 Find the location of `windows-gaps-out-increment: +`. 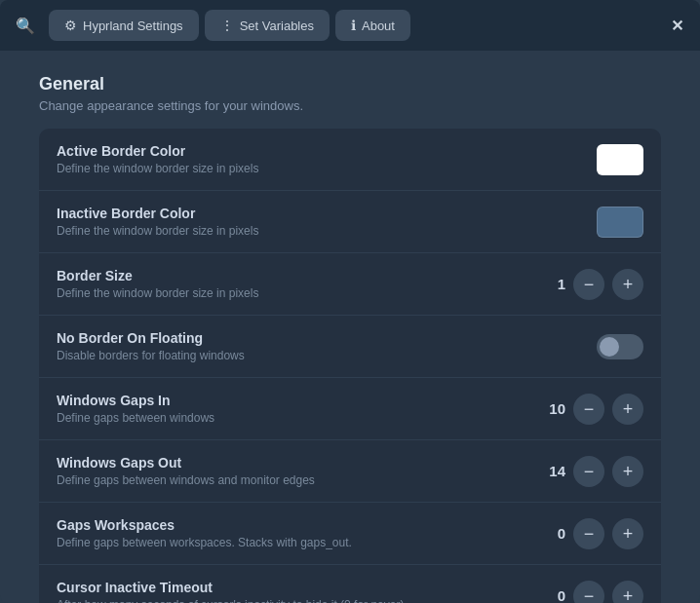

windows-gaps-out-increment: + is located at coordinates (628, 471).